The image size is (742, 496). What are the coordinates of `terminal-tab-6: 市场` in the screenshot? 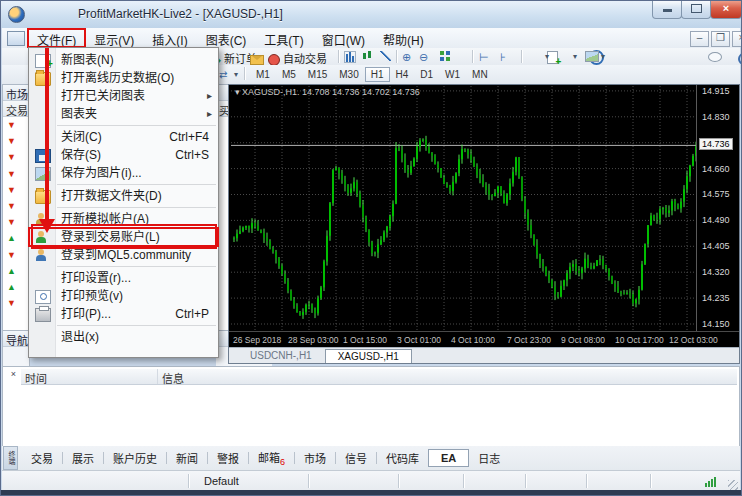 It's located at (315, 458).